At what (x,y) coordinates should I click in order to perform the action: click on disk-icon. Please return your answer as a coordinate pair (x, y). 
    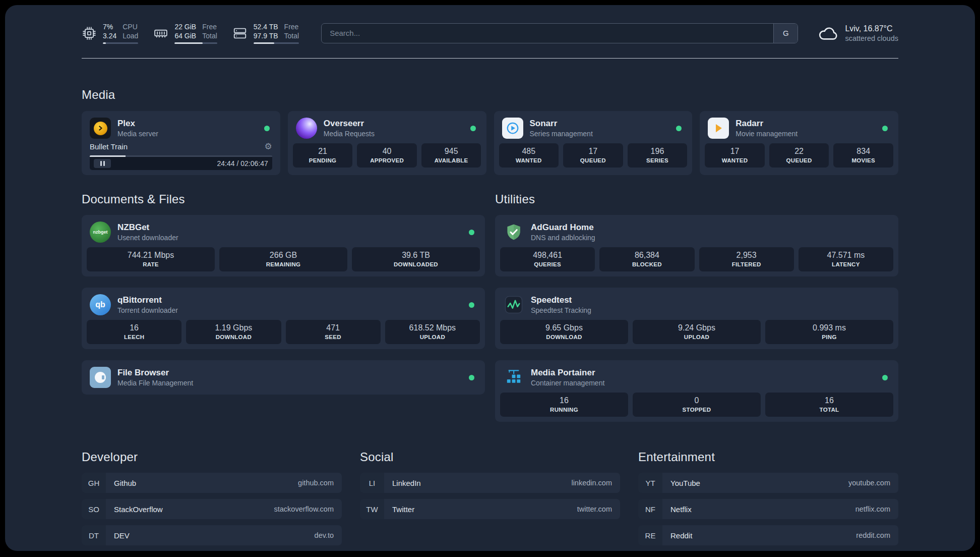
    Looking at the image, I should click on (240, 33).